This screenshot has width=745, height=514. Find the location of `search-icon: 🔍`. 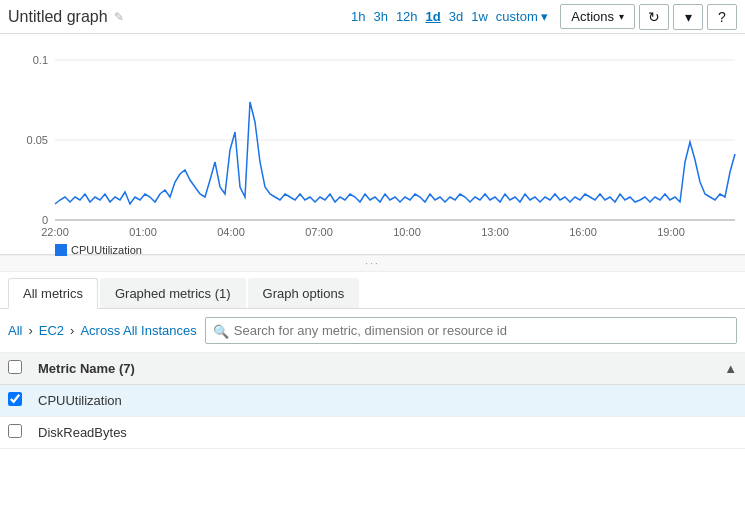

search-icon: 🔍 is located at coordinates (221, 330).